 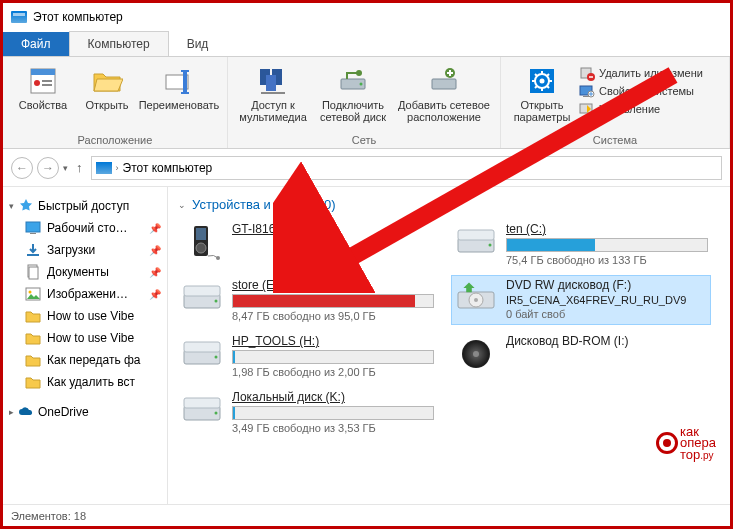 What do you see at coordinates (607, 341) in the screenshot?
I see `device-name: Дисковод BD-ROM (I:)` at bounding box center [607, 341].